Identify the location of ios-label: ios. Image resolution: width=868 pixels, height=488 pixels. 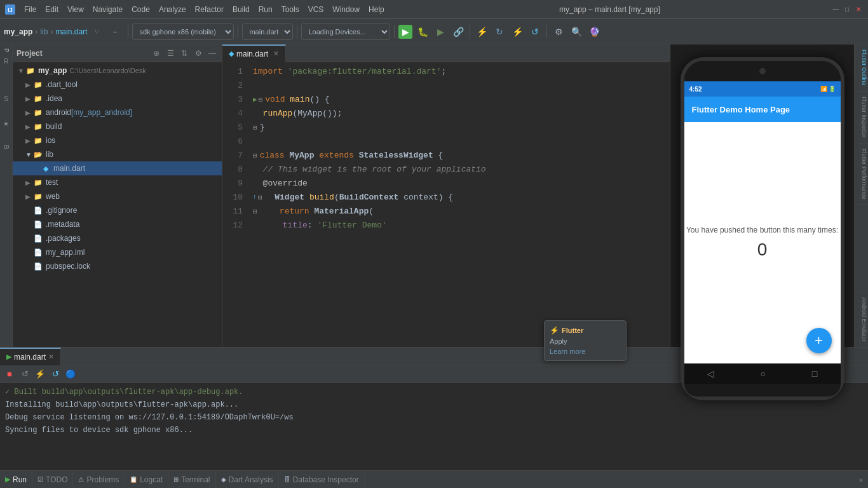
(51, 140).